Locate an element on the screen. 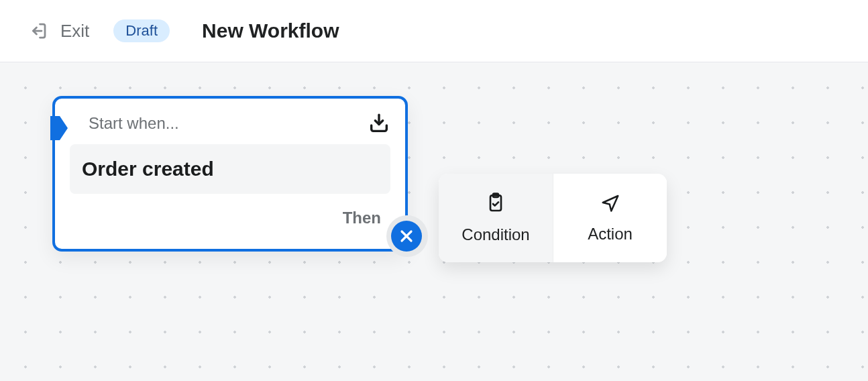 This screenshot has height=381, width=868. close-button is located at coordinates (406, 236).